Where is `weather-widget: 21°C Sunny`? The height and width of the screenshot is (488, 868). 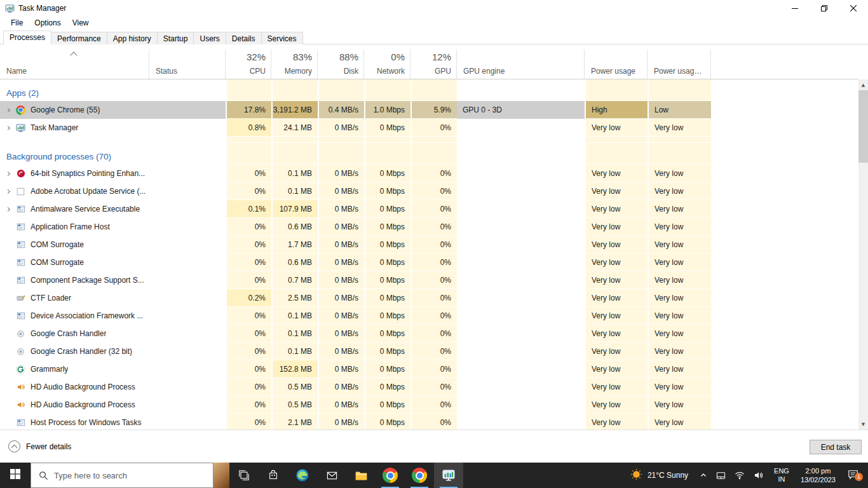 weather-widget: 21°C Sunny is located at coordinates (660, 475).